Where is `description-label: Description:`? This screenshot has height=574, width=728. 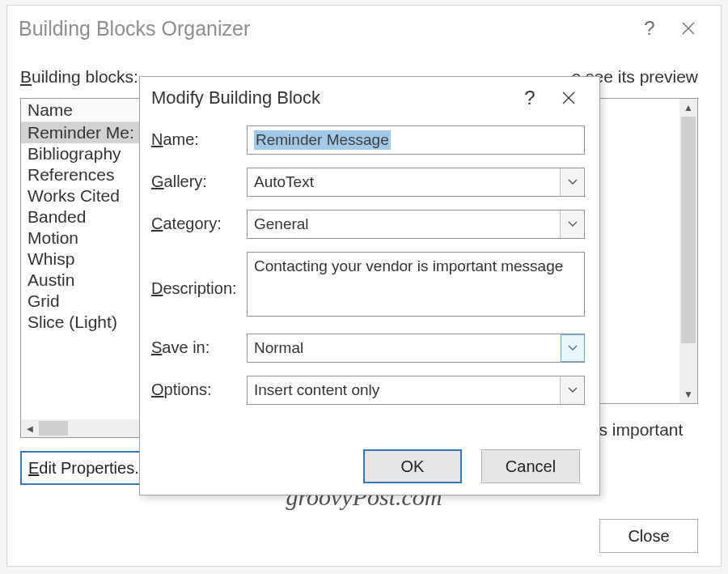 description-label: Description: is located at coordinates (199, 287).